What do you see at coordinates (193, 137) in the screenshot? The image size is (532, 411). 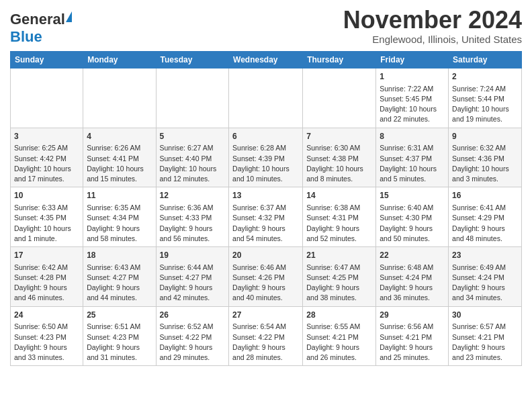 I see `day-number: 5` at bounding box center [193, 137].